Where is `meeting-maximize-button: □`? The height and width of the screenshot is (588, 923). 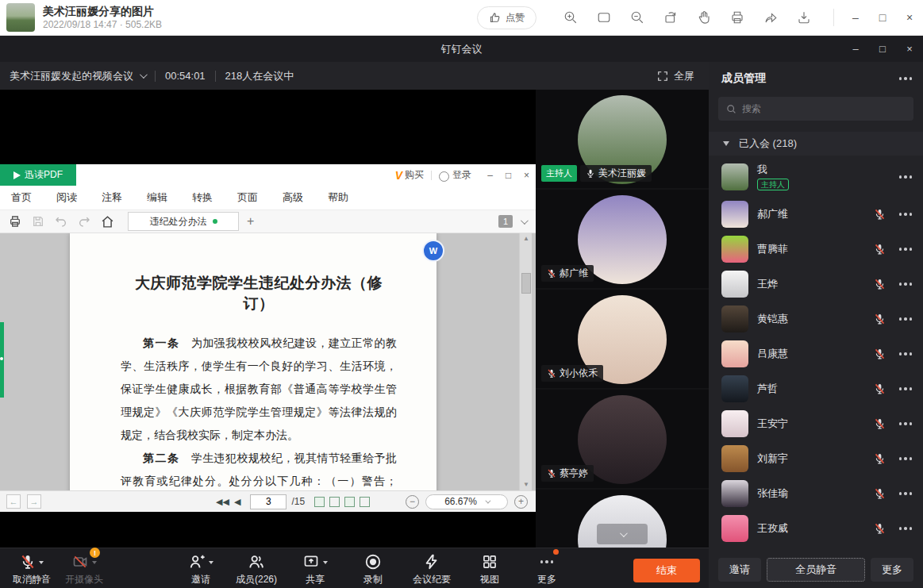 meeting-maximize-button: □ is located at coordinates (883, 49).